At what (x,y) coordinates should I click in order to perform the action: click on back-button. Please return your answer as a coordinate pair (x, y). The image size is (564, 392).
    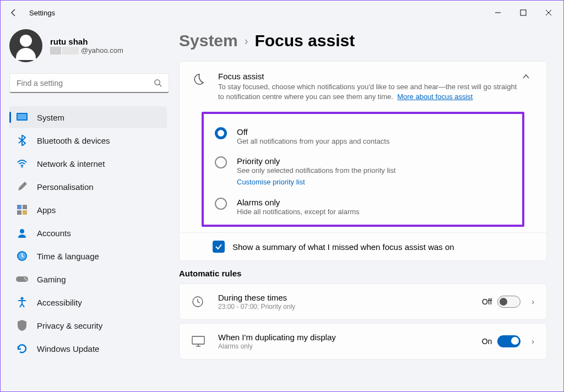
    Looking at the image, I should click on (14, 13).